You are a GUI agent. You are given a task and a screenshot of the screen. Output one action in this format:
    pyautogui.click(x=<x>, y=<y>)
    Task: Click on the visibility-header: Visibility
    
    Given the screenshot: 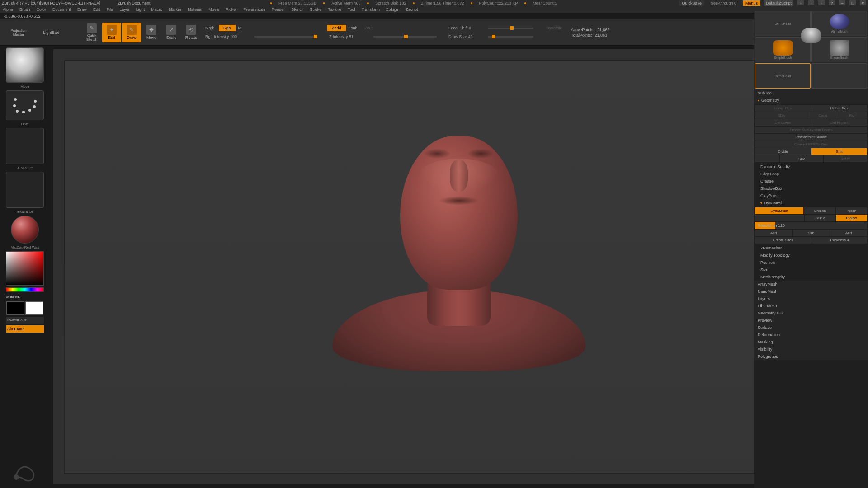 What is the action you would take?
    pyautogui.click(x=811, y=349)
    